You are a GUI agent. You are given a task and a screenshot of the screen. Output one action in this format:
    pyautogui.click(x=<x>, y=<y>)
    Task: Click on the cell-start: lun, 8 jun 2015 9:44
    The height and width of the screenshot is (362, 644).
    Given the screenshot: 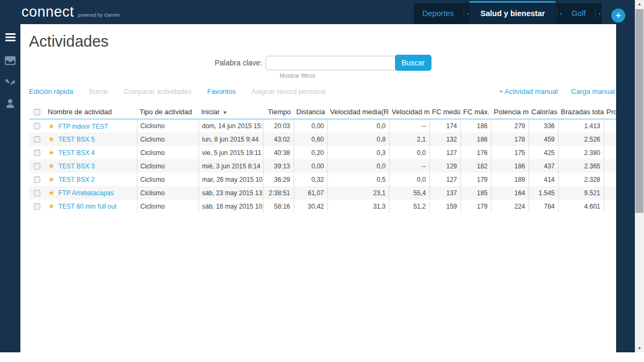 What is the action you would take?
    pyautogui.click(x=231, y=139)
    